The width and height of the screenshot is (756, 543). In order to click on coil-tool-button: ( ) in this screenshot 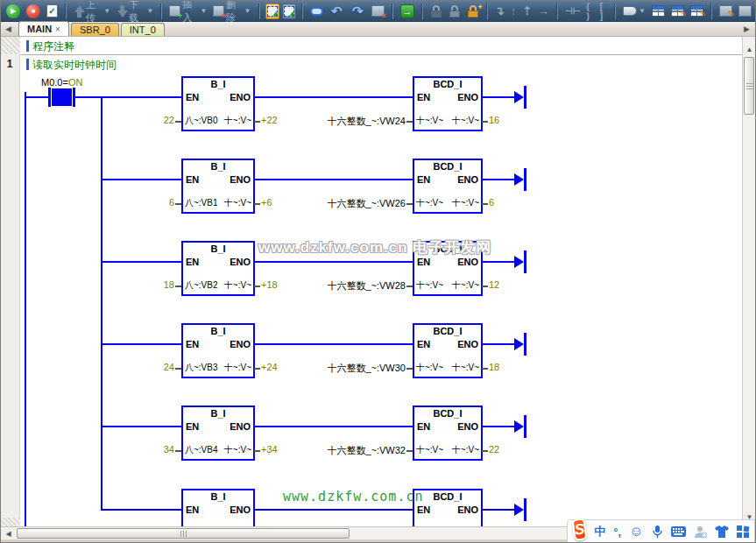, I will do `click(590, 11)`.